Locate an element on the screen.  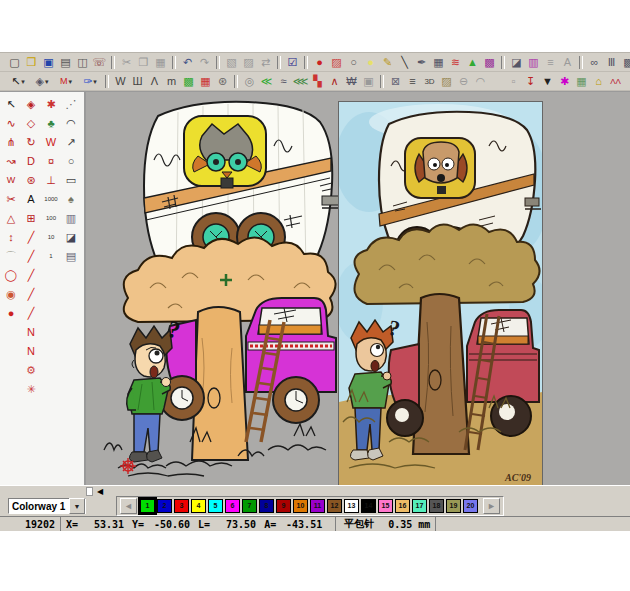
outline-shape-icon: ○ is located at coordinates (354, 62).